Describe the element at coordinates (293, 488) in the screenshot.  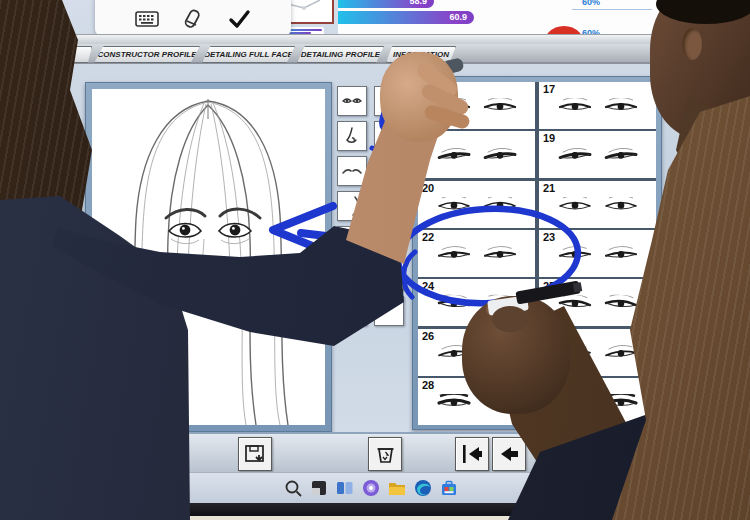
I see `taskbar-search-button` at that location.